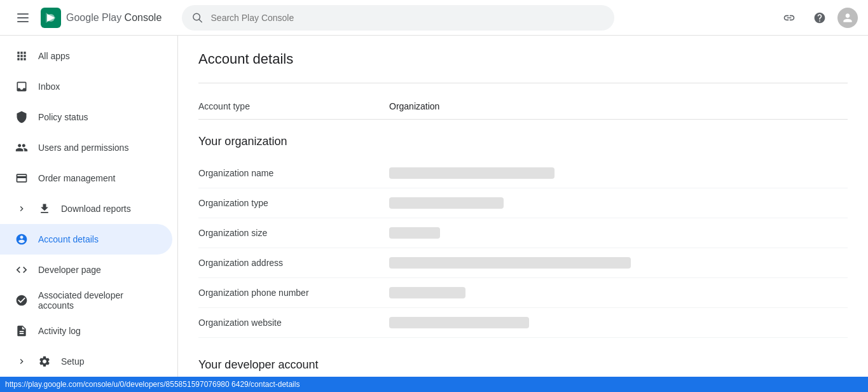 The height and width of the screenshot is (392, 868). What do you see at coordinates (69, 239) in the screenshot?
I see `sidebar-label: Account details` at bounding box center [69, 239].